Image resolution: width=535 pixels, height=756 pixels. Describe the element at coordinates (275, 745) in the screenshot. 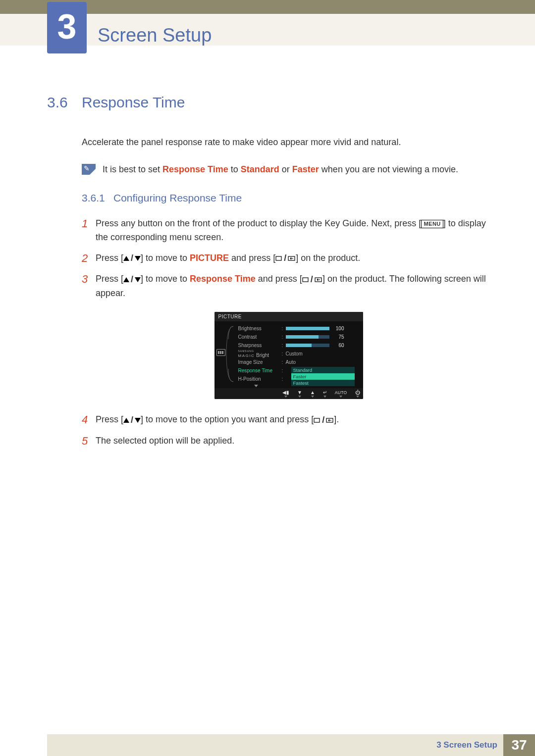

I see `footer-bar: 3 Screen Setup` at that location.